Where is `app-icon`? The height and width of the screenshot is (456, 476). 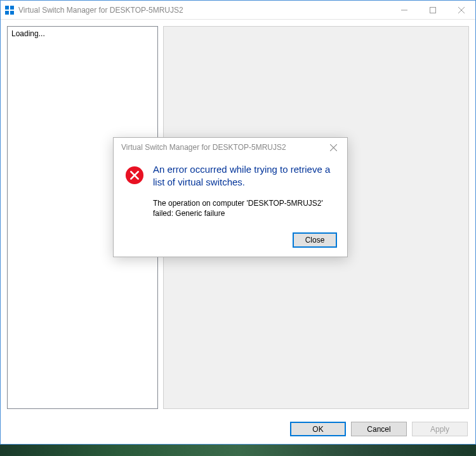 app-icon is located at coordinates (10, 10).